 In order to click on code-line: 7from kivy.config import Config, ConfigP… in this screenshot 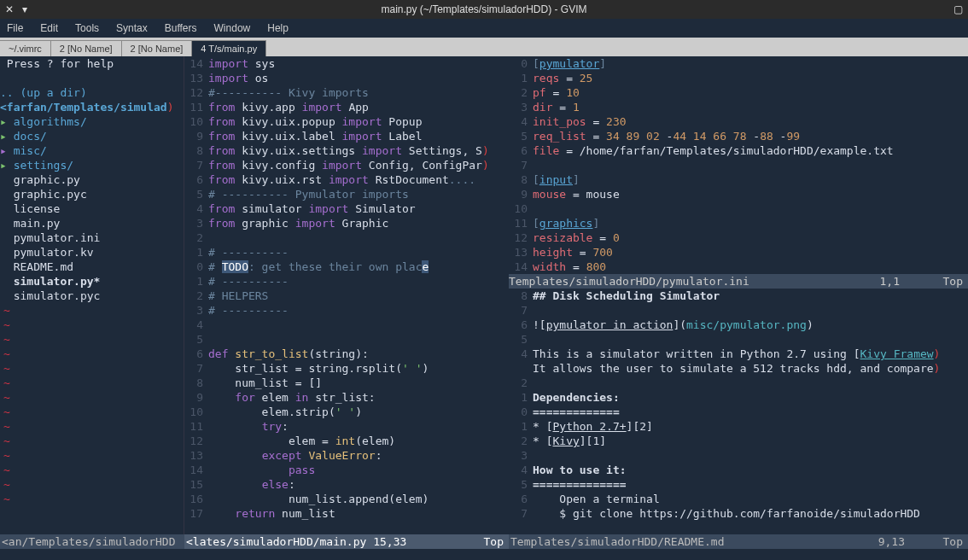, I will do `click(347, 166)`.